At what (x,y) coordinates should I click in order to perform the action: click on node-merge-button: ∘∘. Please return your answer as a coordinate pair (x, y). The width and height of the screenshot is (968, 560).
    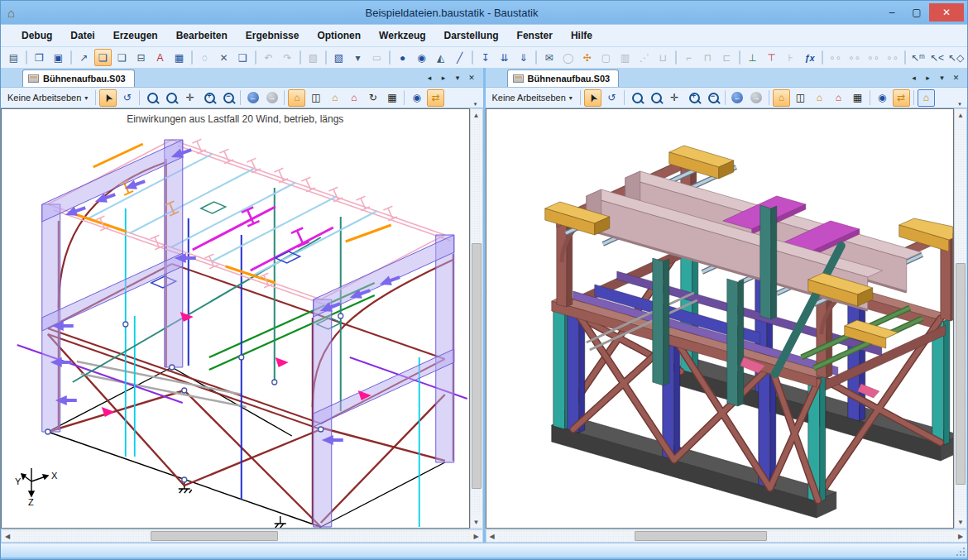
    Looking at the image, I should click on (836, 58).